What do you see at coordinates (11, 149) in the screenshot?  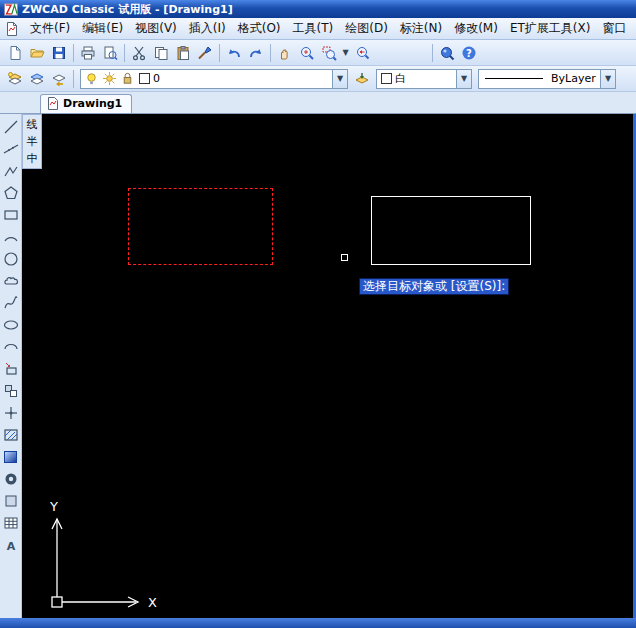 I see `construction-line-tool` at bounding box center [11, 149].